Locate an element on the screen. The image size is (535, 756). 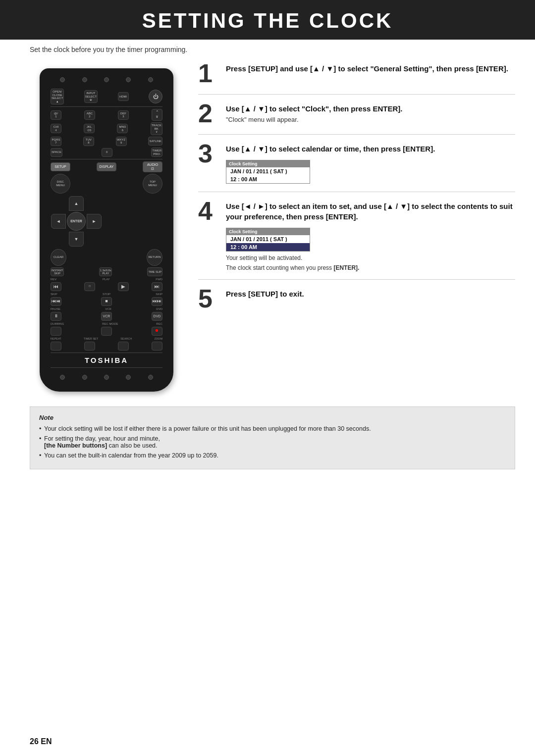
rev-label: REV is located at coordinates (54, 279).